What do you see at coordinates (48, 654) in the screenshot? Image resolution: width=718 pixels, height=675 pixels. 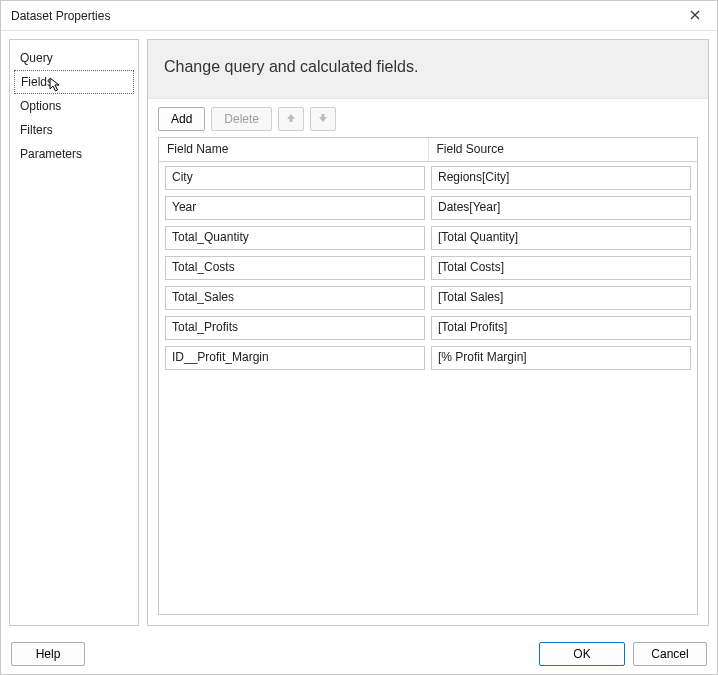 I see `help-button: Help` at bounding box center [48, 654].